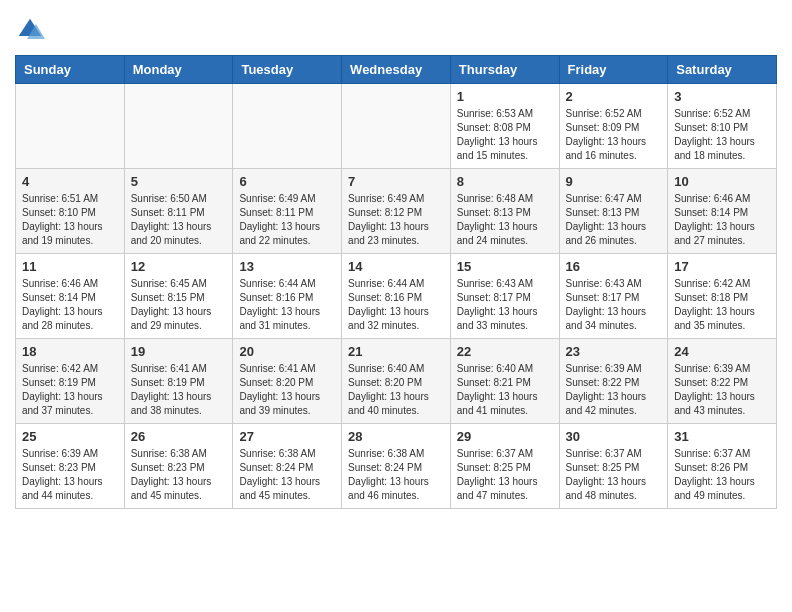 The image size is (792, 612). I want to click on day-cell: 6Sunrise: 6:49 AM Sunset: 8:11 PM Daylig…, so click(288, 212).